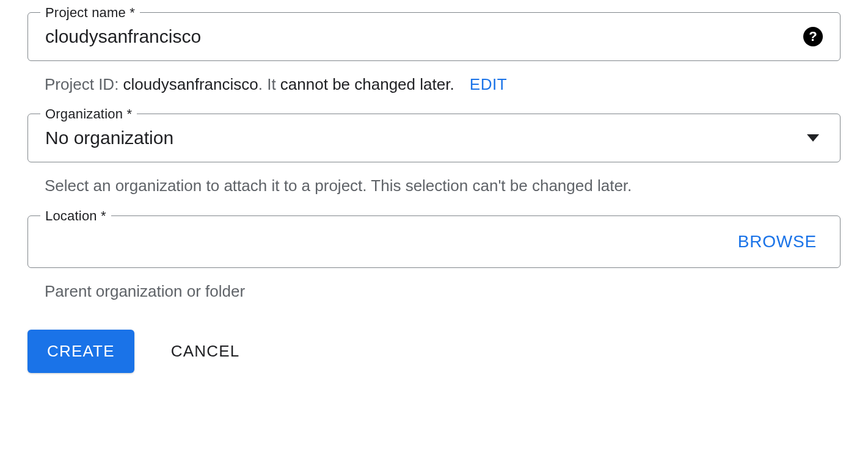  I want to click on organization-helper: Select an organization to attach it to a…, so click(434, 186).